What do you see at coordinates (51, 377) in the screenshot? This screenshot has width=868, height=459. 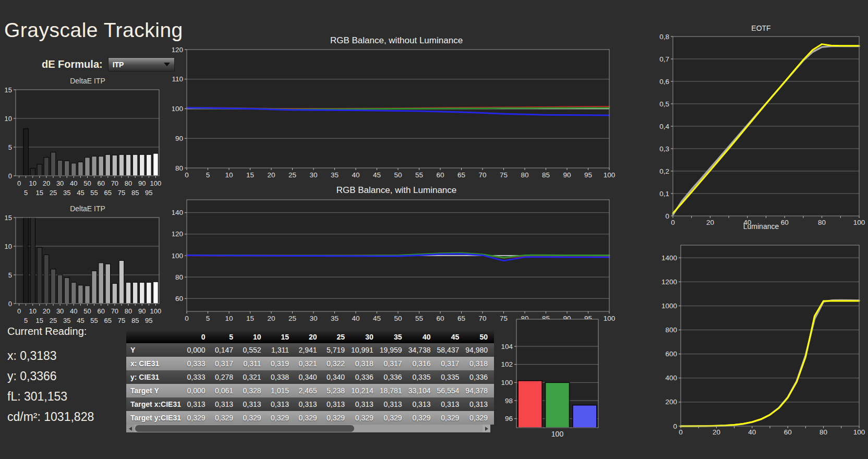 I see `current-reading-y: y: 0,3366` at bounding box center [51, 377].